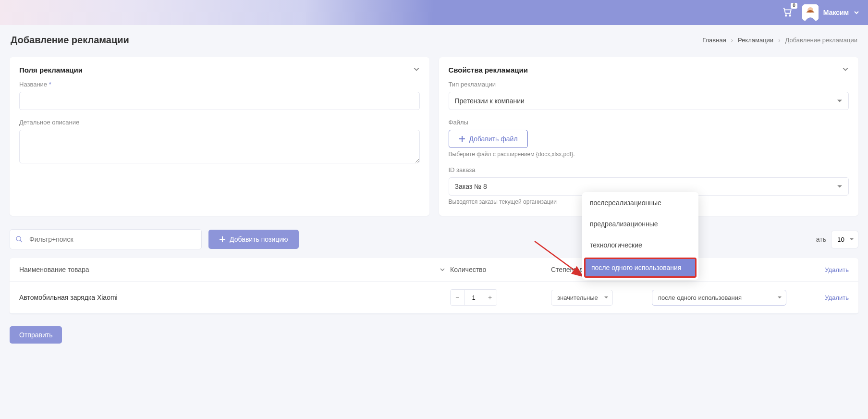 The height and width of the screenshot is (419, 868). What do you see at coordinates (457, 297) in the screenshot?
I see `qty-minus-button: −` at bounding box center [457, 297].